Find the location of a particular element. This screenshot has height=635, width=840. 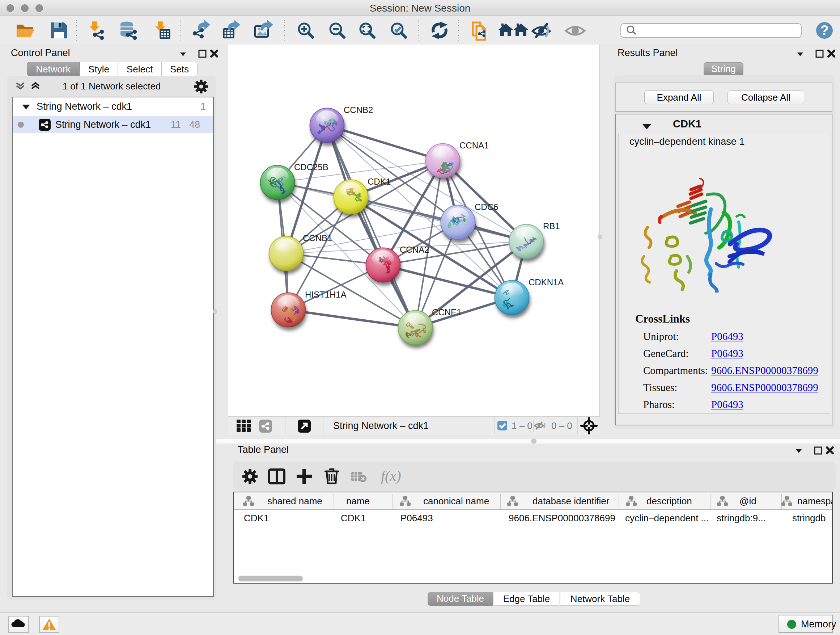

svg-text: description is located at coordinates (669, 501).